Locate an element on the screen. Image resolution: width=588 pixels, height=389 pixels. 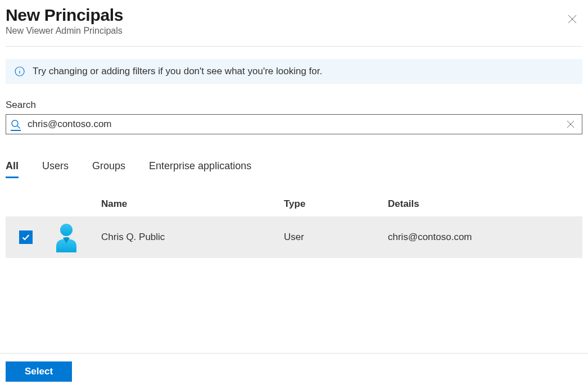
column-details: Details is located at coordinates (485, 204).